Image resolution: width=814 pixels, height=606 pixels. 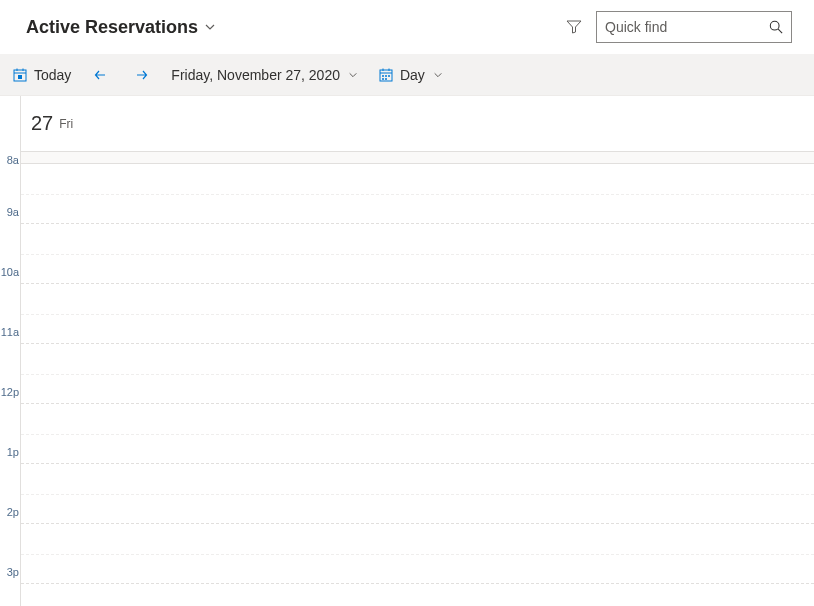 What do you see at coordinates (10, 586) in the screenshot?
I see `time-label: 3p` at bounding box center [10, 586].